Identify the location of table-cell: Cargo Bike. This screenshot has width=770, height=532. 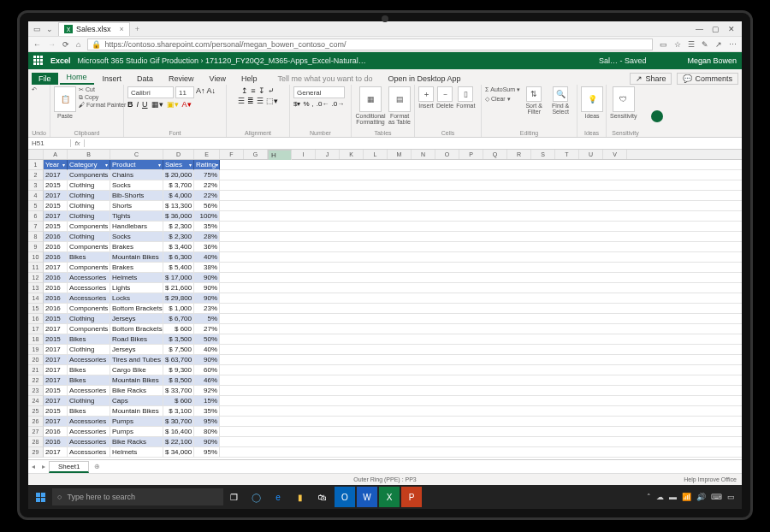
(137, 370).